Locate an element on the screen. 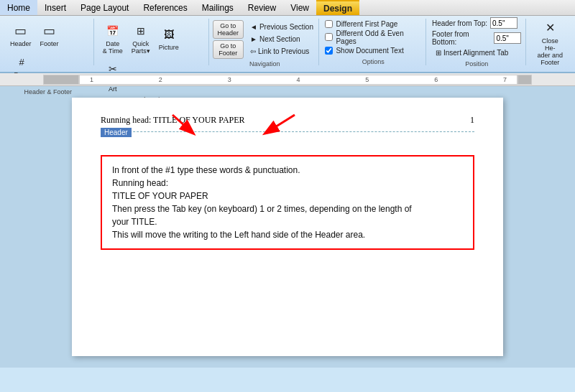  page-number-icon: # is located at coordinates (22, 62).